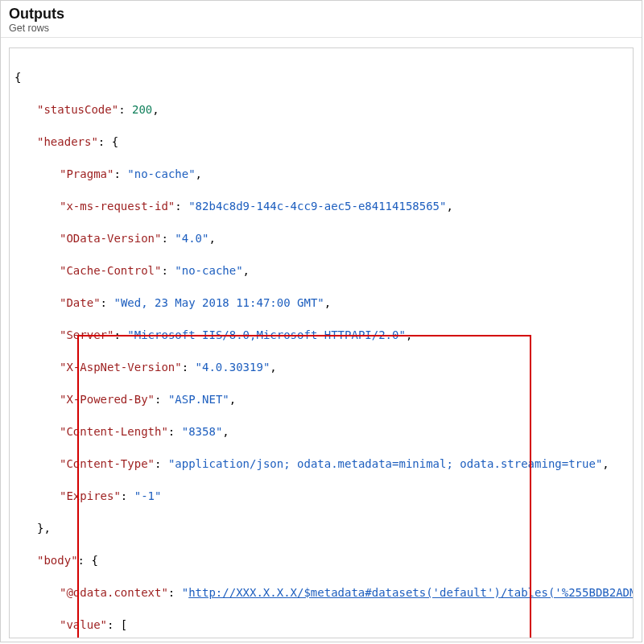  What do you see at coordinates (148, 496) in the screenshot?
I see `header-expires: -1` at bounding box center [148, 496].